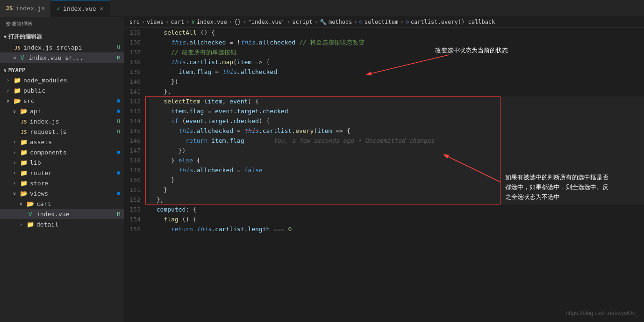 This screenshot has height=322, width=644. Describe the element at coordinates (384, 22) in the screenshot. I see `breadcrumb: src › views › cart › V index.vue › {} › …` at that location.